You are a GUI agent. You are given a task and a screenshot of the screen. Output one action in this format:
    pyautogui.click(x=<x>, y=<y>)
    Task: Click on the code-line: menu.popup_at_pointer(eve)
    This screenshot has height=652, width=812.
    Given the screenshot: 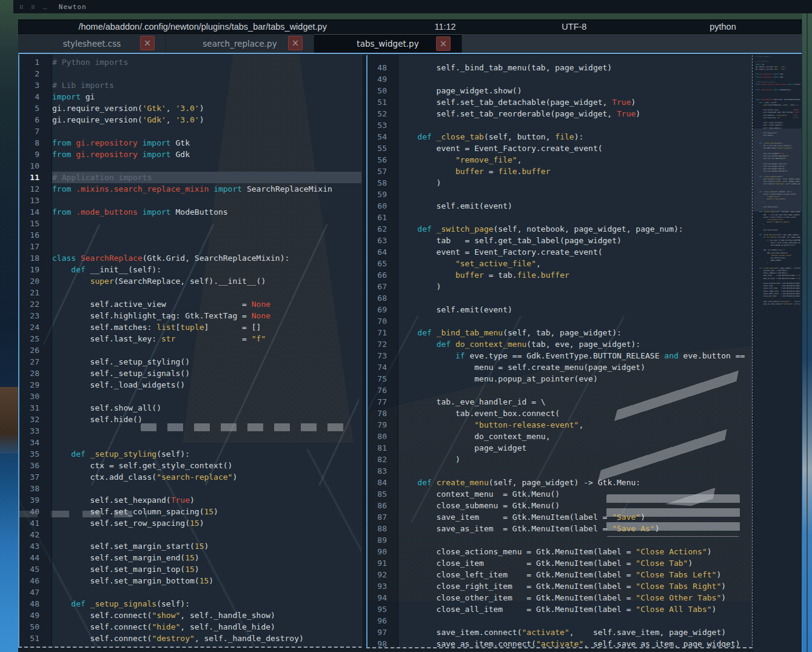 What is the action you would take?
    pyautogui.click(x=575, y=378)
    